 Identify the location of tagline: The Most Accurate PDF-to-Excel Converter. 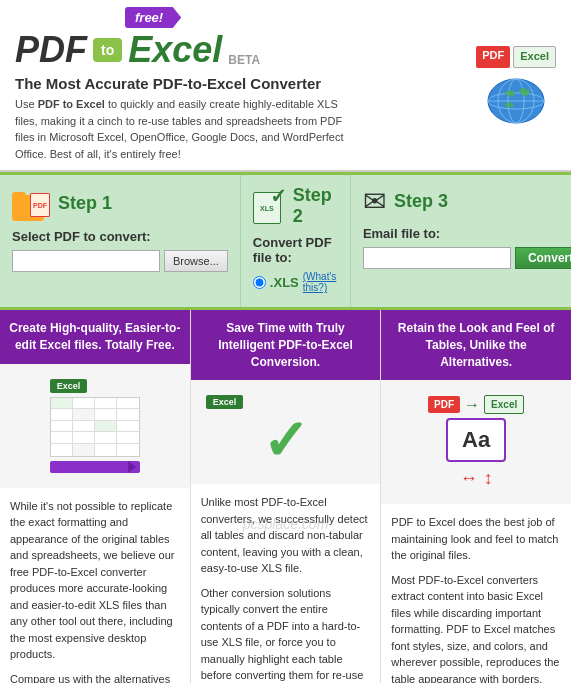
(185, 84).